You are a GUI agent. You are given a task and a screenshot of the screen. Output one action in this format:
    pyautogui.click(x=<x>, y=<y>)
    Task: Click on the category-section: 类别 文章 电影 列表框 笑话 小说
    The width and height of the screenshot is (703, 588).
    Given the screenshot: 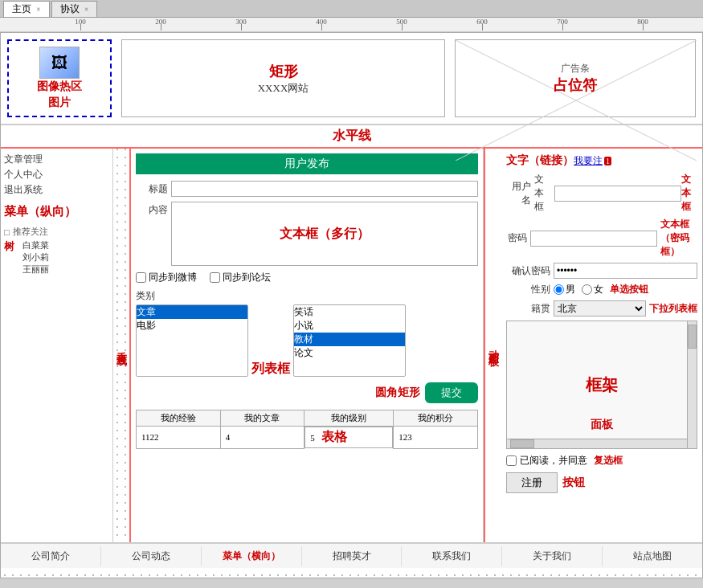 What is the action you would take?
    pyautogui.click(x=307, y=333)
    